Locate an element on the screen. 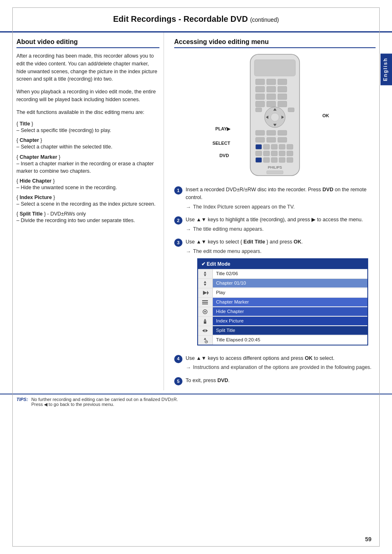 Image resolution: width=392 pixels, height=554 pixels. title-icon-svg is located at coordinates (205, 274).